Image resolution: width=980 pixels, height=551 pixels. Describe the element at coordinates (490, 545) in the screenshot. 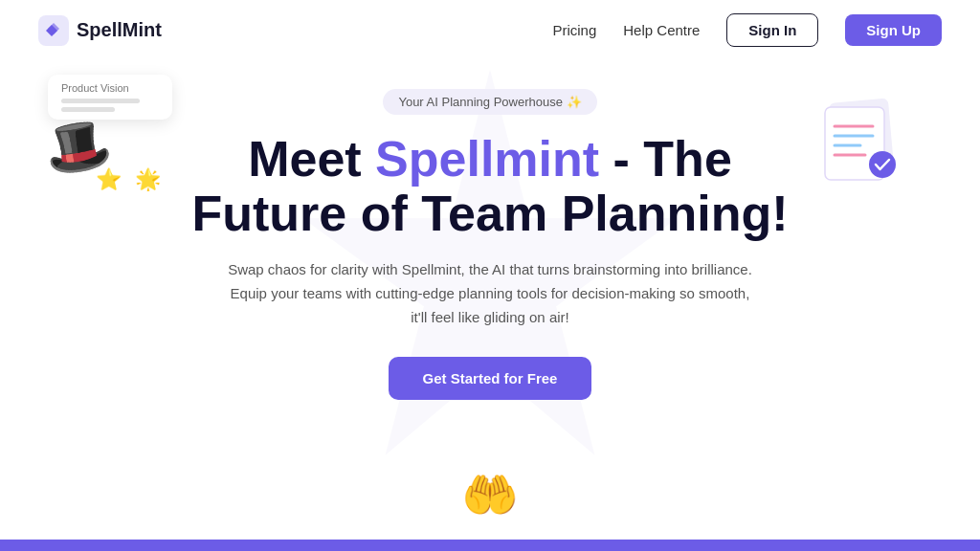

I see `bottom-bar` at that location.